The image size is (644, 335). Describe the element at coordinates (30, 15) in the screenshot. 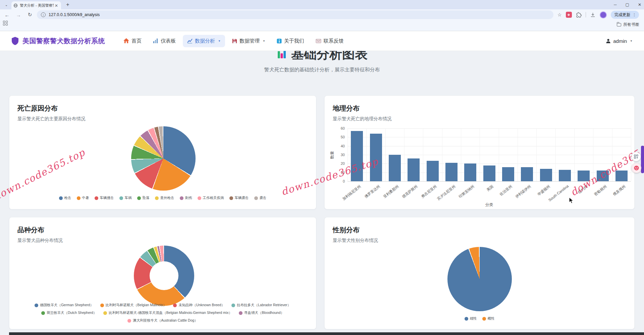

I see `reload-button: ↻` at that location.